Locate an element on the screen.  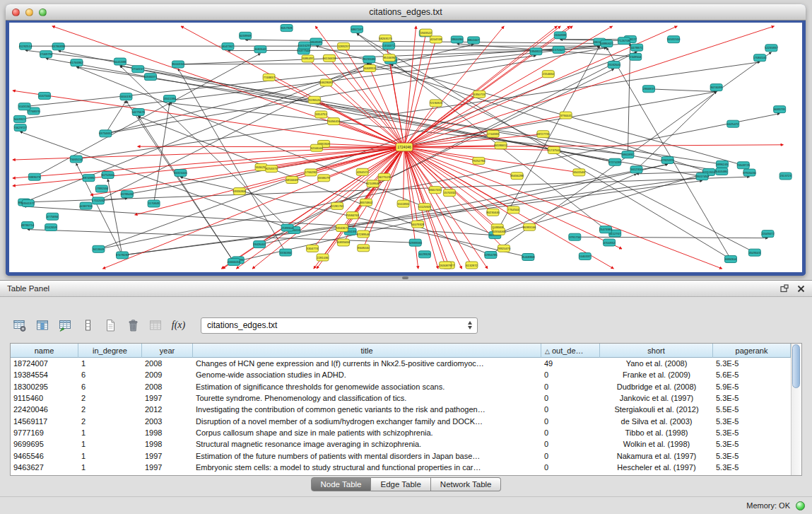
graph-node: 4896245 is located at coordinates (722, 164).